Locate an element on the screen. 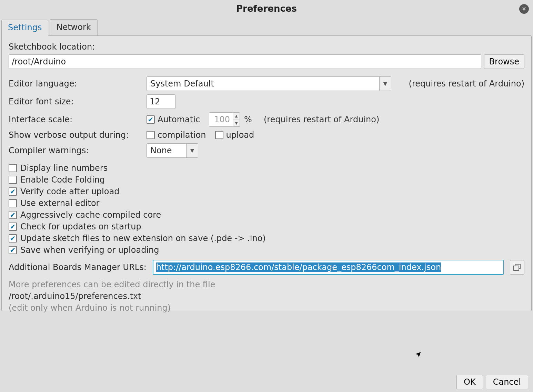  sketchbook-label: Sketchbook location: is located at coordinates (266, 47).